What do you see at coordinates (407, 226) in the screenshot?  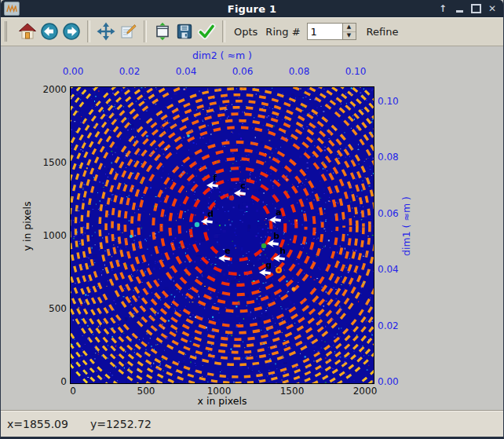 I see `right-axis-label: dim1 ( ≈m )` at bounding box center [407, 226].